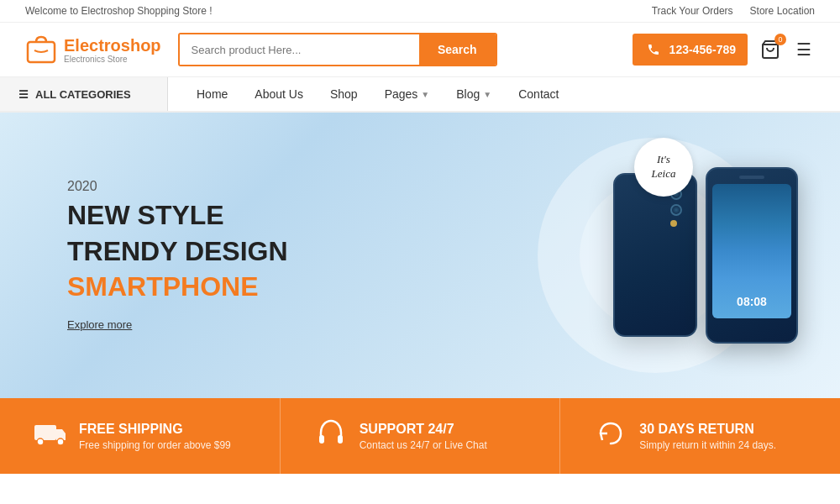 Image resolution: width=840 pixels, height=504 pixels. I want to click on feature-shipping-desc: Free shipping for order above $99, so click(155, 445).